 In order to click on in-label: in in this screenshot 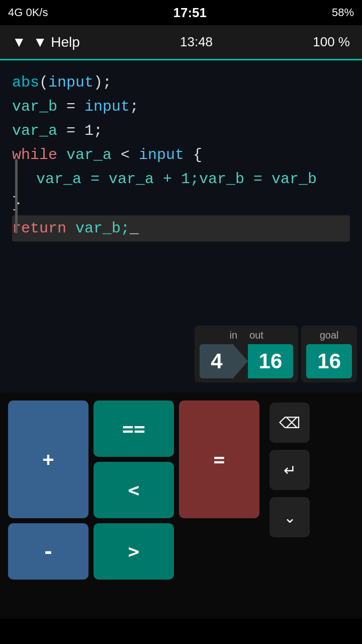, I will do `click(234, 335)`.